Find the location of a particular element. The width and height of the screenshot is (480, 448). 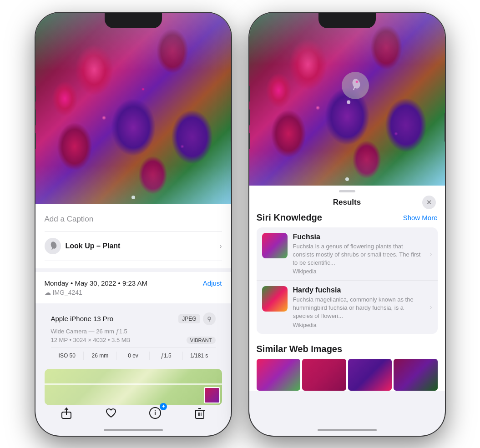

info-button: i ✦ is located at coordinates (155, 415).